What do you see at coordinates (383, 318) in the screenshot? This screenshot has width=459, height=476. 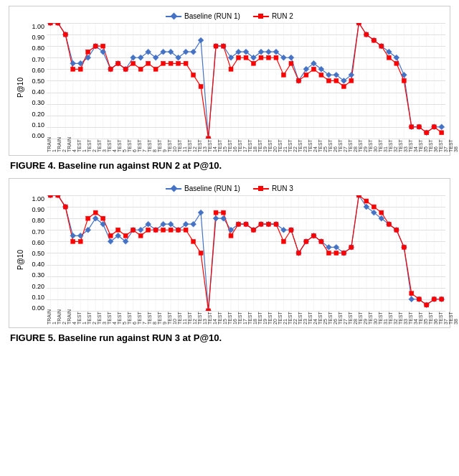 I see `x-label-item: TEST 31` at bounding box center [383, 318].